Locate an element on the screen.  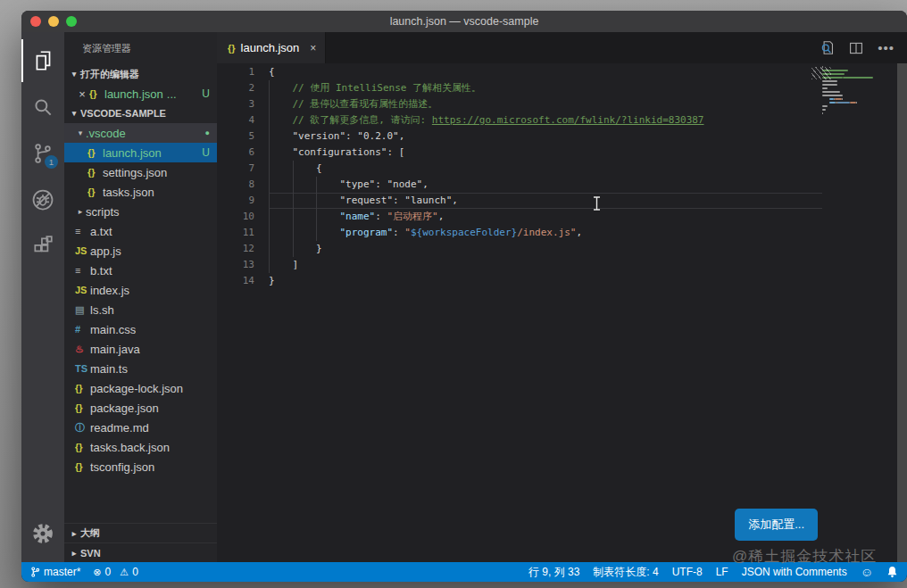
code-link: https://go.microsoft.com/fwlink/?linkid=… is located at coordinates (568, 120).